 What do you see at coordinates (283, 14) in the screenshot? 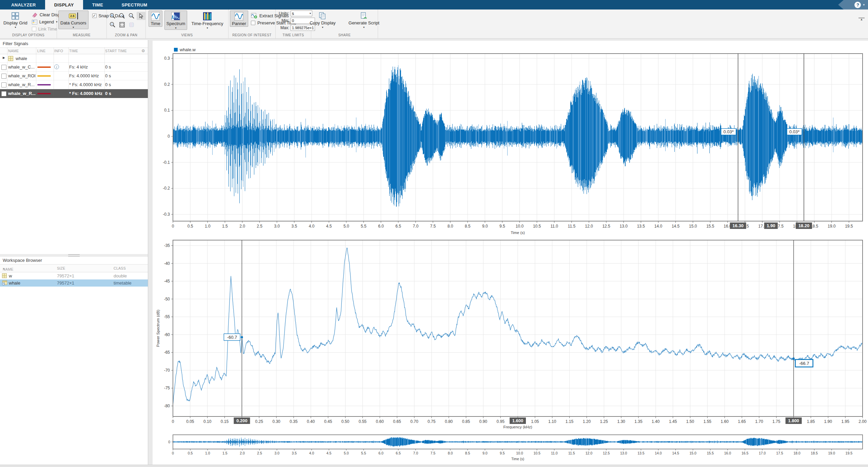
I see `units-label: Units:` at bounding box center [283, 14].